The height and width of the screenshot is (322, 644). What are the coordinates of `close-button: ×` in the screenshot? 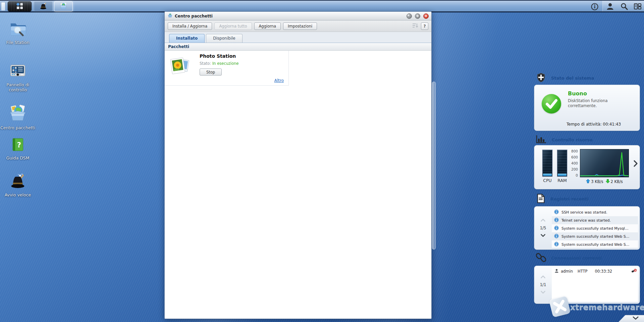 It's located at (426, 16).